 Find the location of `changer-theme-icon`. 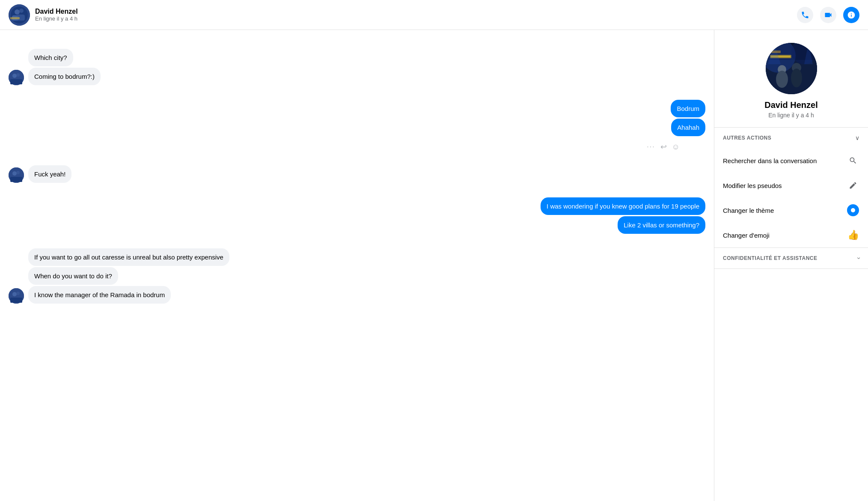

changer-theme-icon is located at coordinates (853, 210).